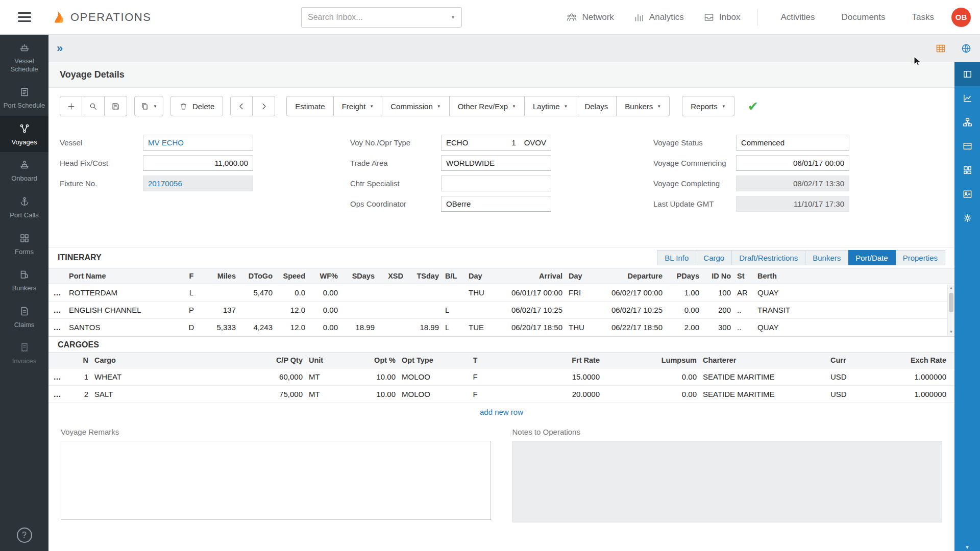  Describe the element at coordinates (24, 244) in the screenshot. I see `sidebar-item-forms: Forms` at that location.